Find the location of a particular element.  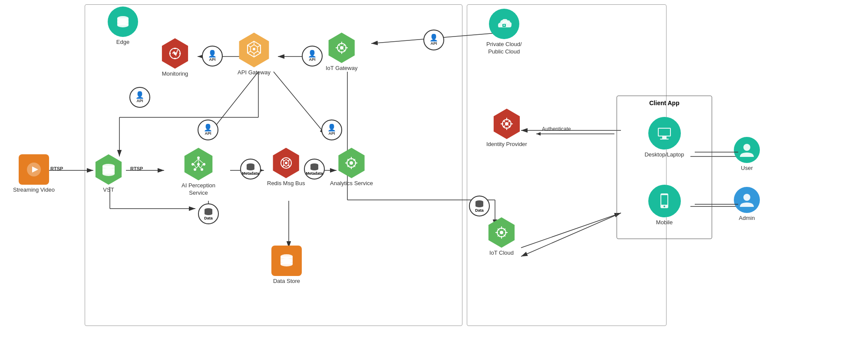

client-app-box: Client App Desktop/Laptop is located at coordinates (664, 167).